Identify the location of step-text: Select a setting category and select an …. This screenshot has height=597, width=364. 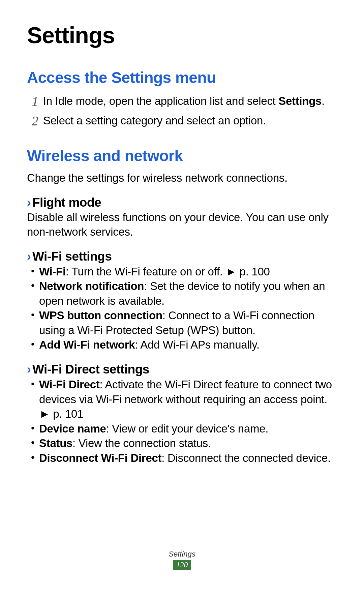
(190, 120).